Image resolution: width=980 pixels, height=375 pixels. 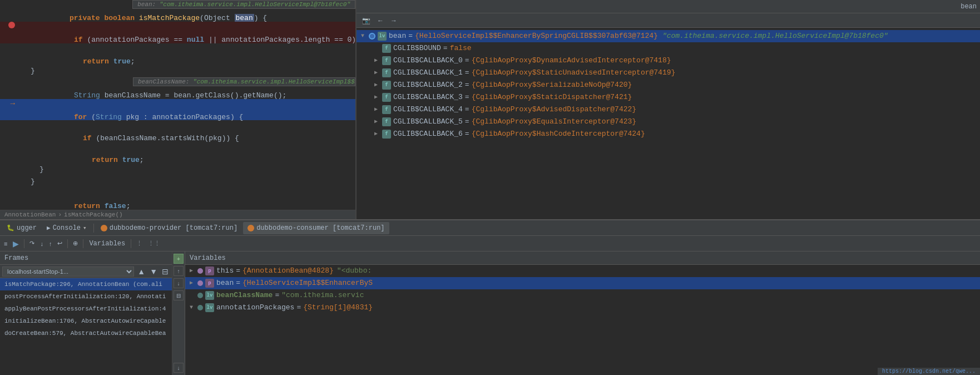 What do you see at coordinates (378, 110) in the screenshot?
I see `expand-icon-cb4: ▶` at bounding box center [378, 110].